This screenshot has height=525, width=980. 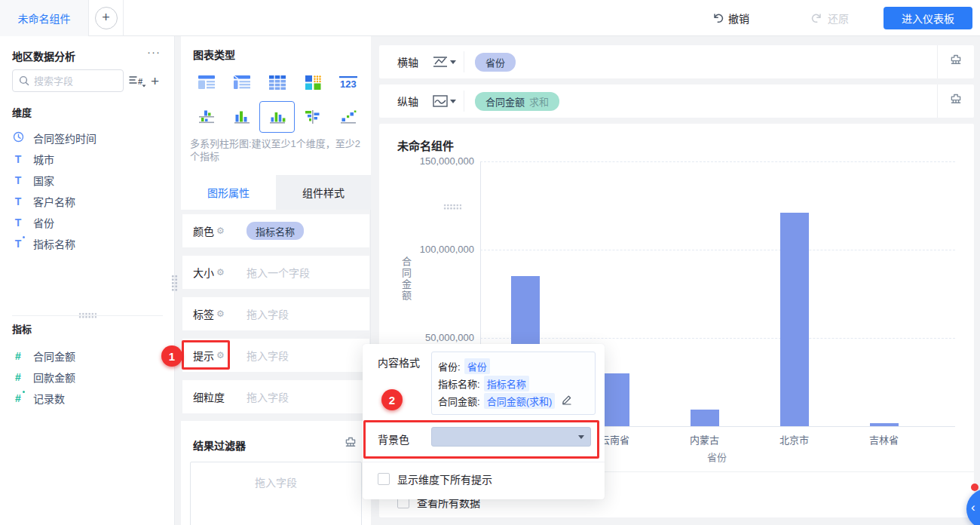 I want to click on notification-dot, so click(x=975, y=487).